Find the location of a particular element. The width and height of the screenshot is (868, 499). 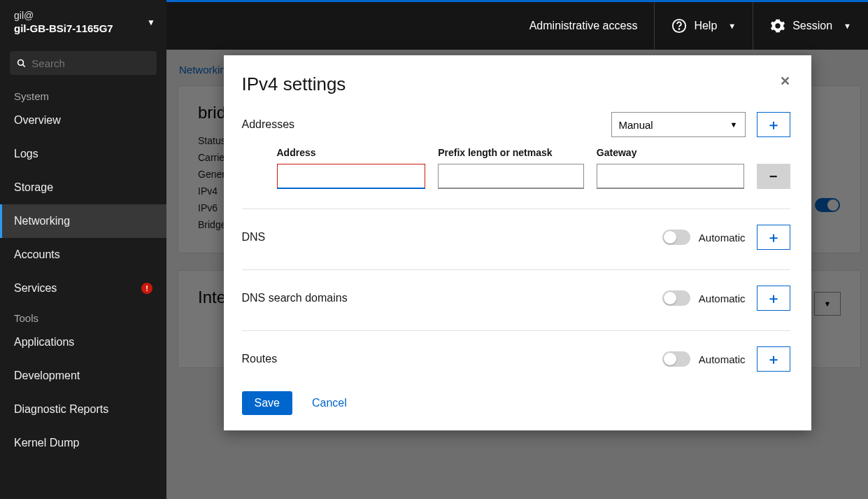

section-label: Addresses is located at coordinates (269, 125).